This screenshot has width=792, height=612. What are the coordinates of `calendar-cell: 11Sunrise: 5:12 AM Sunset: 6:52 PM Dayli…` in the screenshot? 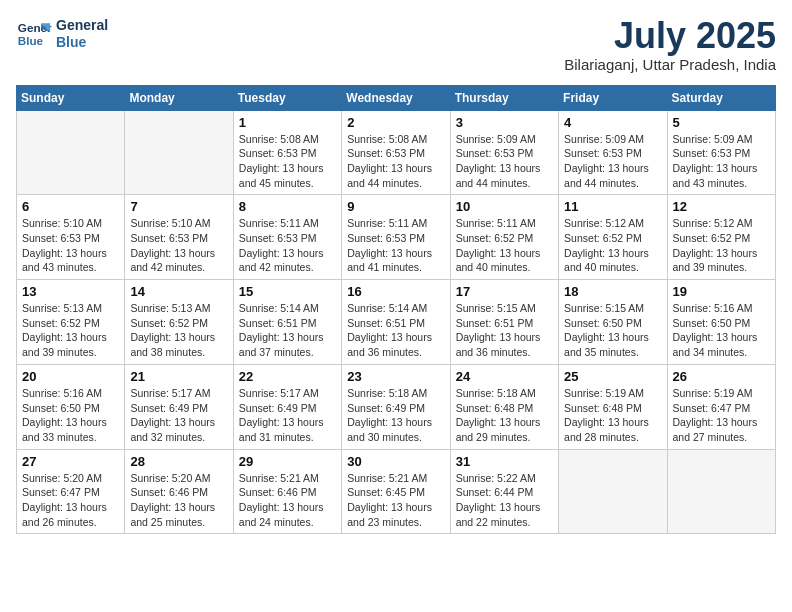 It's located at (613, 238).